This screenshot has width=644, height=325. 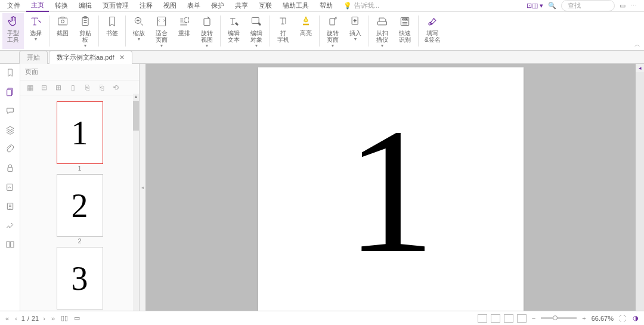 What do you see at coordinates (218, 6) in the screenshot?
I see `menu-protect: 保护` at bounding box center [218, 6].